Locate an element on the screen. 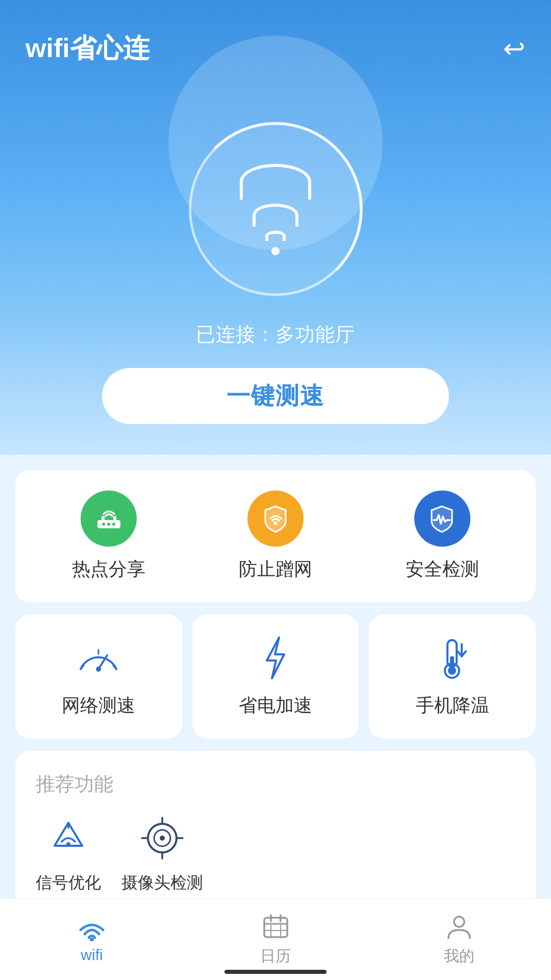  security-icon-circle is located at coordinates (442, 519).